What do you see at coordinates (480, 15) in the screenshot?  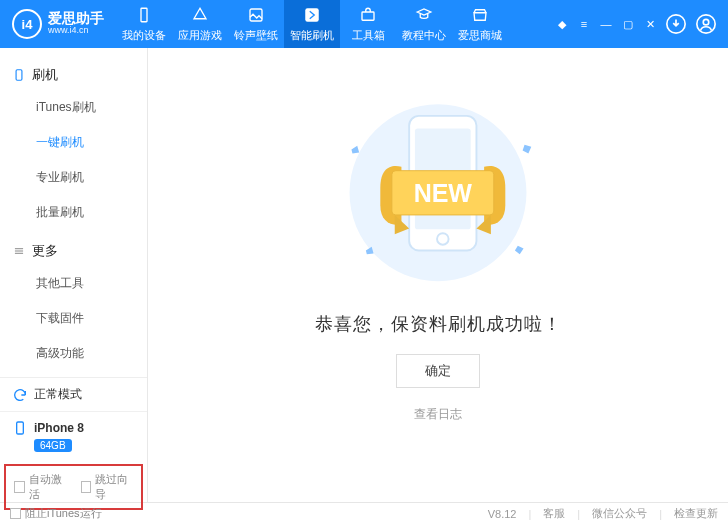 I see `store-icon` at bounding box center [480, 15].